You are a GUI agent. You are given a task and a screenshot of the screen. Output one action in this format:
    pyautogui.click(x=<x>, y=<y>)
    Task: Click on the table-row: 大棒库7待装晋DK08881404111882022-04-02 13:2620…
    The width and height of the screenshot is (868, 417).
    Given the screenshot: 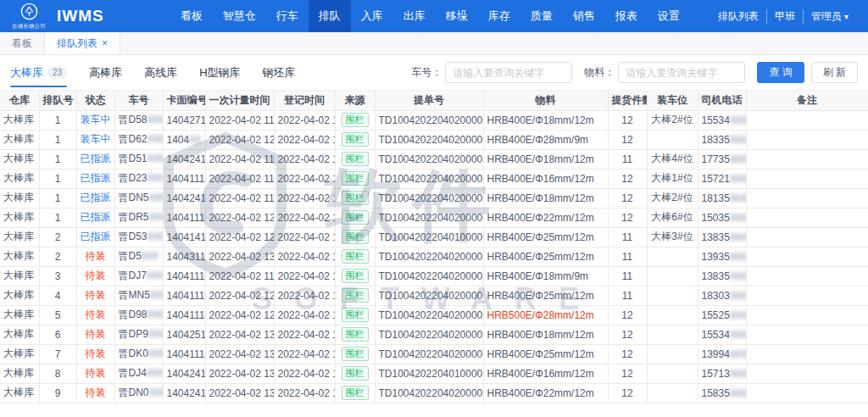 What is the action you would take?
    pyautogui.click(x=434, y=354)
    